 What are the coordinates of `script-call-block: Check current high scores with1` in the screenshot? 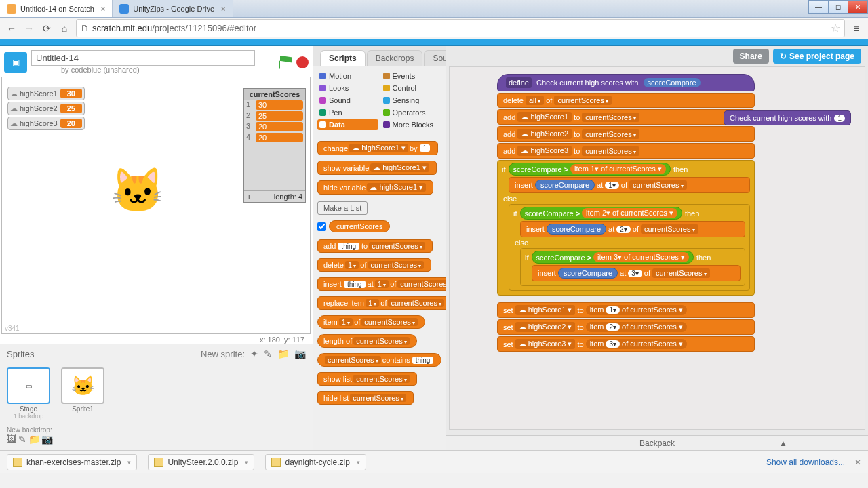 It's located at (787, 117).